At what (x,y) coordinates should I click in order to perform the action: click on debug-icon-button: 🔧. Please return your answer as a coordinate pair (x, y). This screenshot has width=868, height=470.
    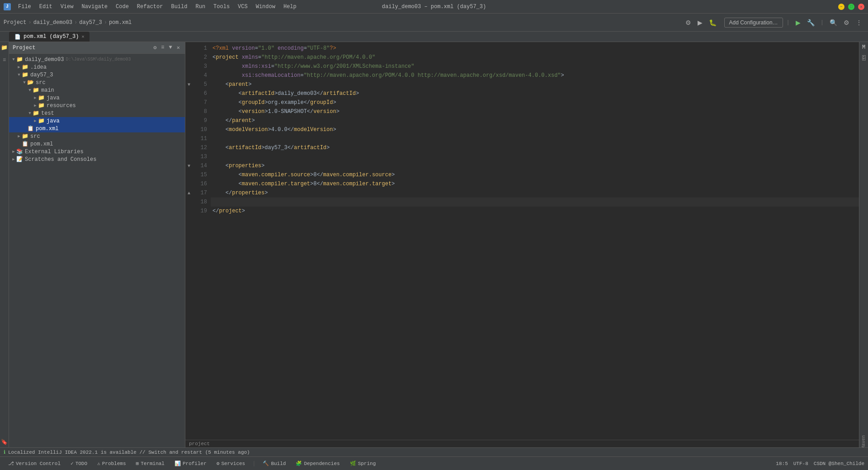
    Looking at the image, I should click on (811, 23).